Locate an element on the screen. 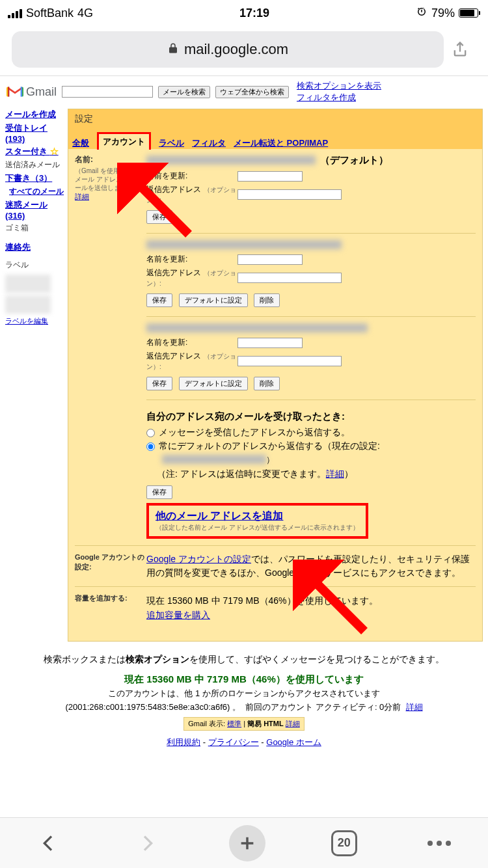 This screenshot has height=868, width=488. search-input is located at coordinates (107, 92).